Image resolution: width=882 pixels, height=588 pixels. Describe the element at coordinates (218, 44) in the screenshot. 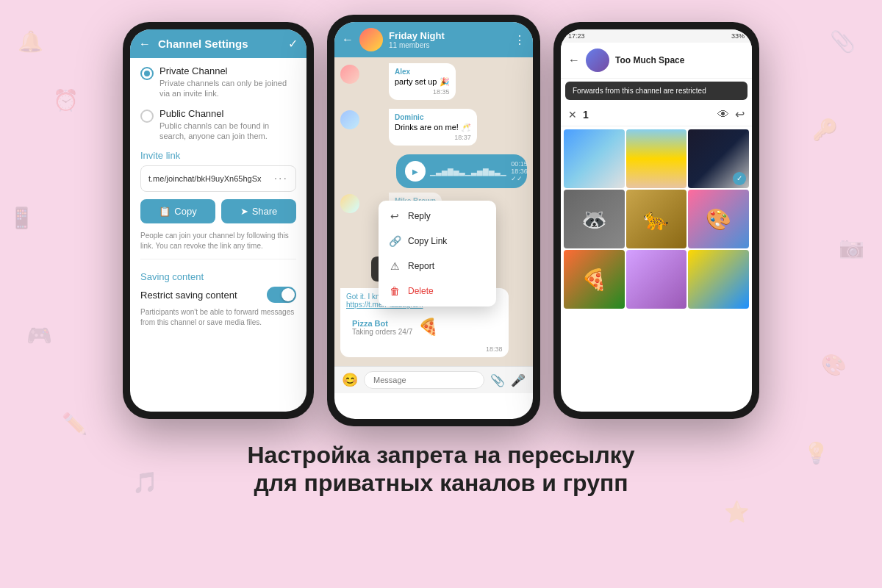

I see `p1-header: ← Channel Settings ✓` at that location.